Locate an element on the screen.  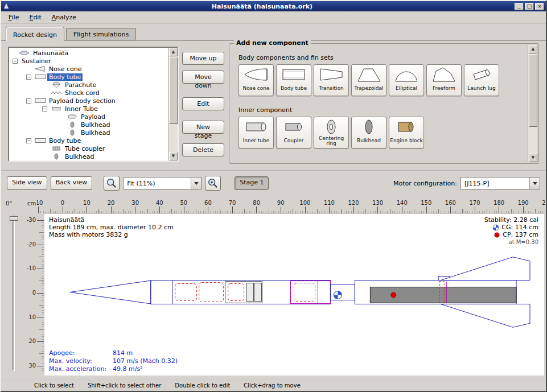
component-panel-scrollbar: ▲ ▼ is located at coordinates (533, 104).